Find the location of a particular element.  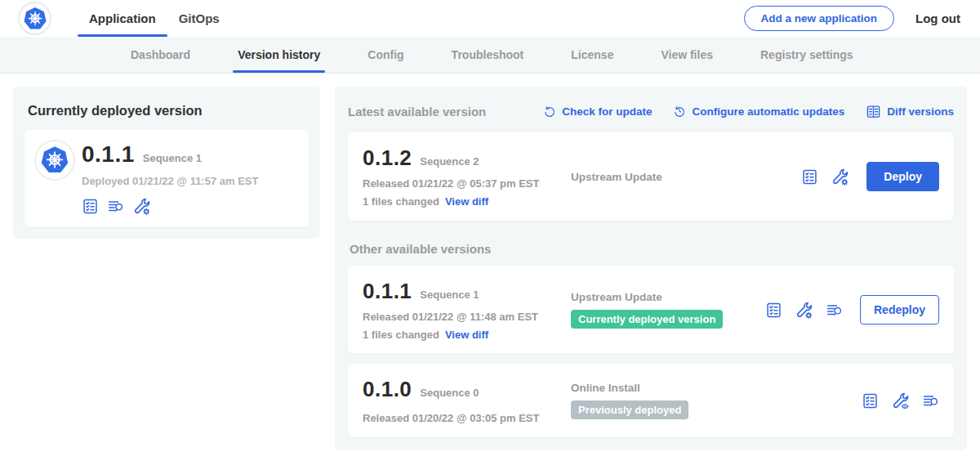

subnav-tab-config: Config is located at coordinates (385, 55).